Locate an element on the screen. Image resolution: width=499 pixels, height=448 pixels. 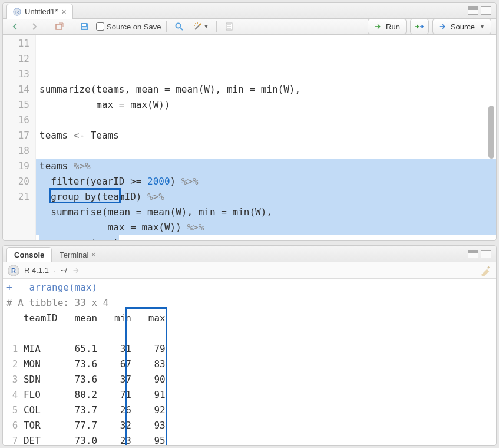
working-directory: ~/ is located at coordinates (64, 270).